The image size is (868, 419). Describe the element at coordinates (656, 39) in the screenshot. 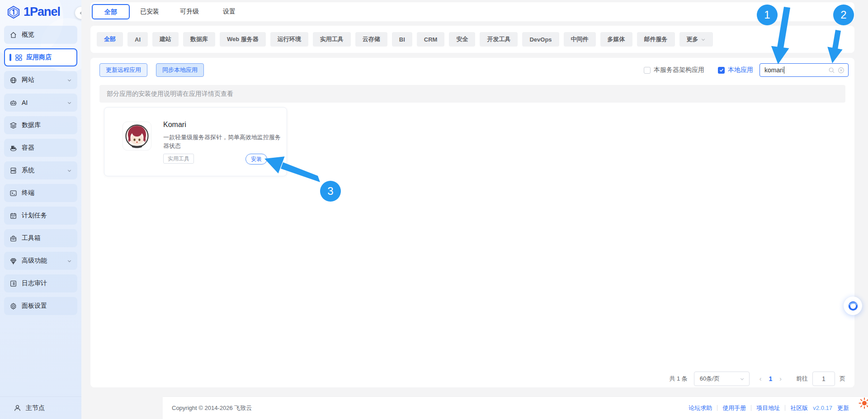

I see `category-chip-mail: 邮件服务` at that location.